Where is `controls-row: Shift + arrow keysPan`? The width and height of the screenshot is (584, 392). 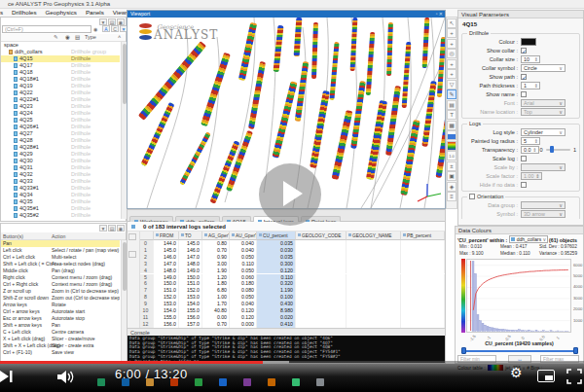
controls-row: Shift + arrow keysPan is located at coordinates (60, 325).